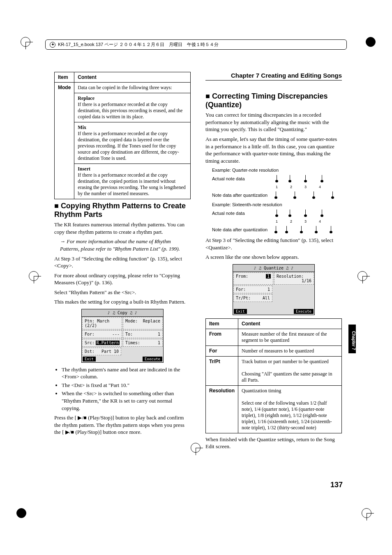 The image size is (392, 555). Describe the element at coordinates (122, 262) in the screenshot. I see `left-p2: At Step 3 of "Selecting the editing func…` at that location.